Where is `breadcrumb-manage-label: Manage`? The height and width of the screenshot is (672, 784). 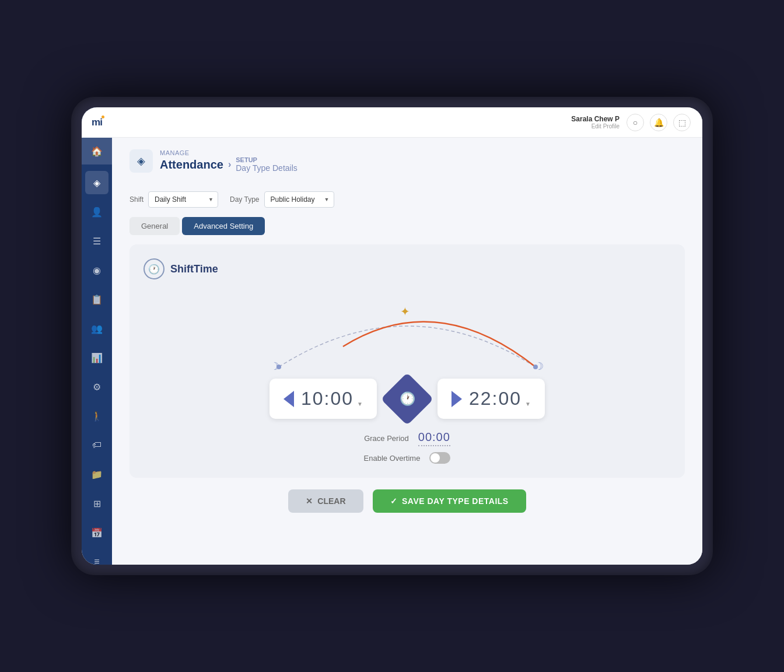 breadcrumb-manage-label: Manage is located at coordinates (229, 153).